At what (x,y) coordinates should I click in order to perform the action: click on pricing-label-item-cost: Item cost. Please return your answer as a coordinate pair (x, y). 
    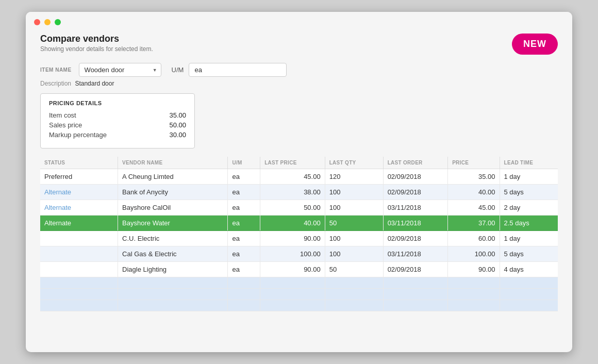
    Looking at the image, I should click on (90, 115).